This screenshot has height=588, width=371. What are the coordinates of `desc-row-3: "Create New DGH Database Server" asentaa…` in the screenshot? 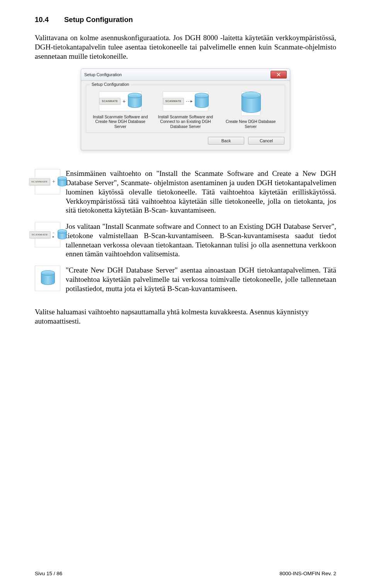 It's located at (186, 279).